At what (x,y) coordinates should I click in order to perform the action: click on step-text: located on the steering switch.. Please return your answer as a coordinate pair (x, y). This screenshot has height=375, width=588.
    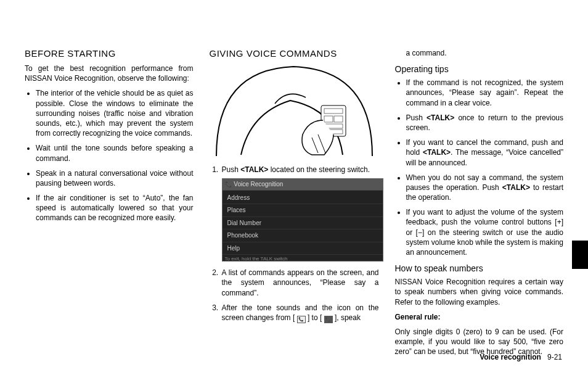
    Looking at the image, I should click on (319, 170).